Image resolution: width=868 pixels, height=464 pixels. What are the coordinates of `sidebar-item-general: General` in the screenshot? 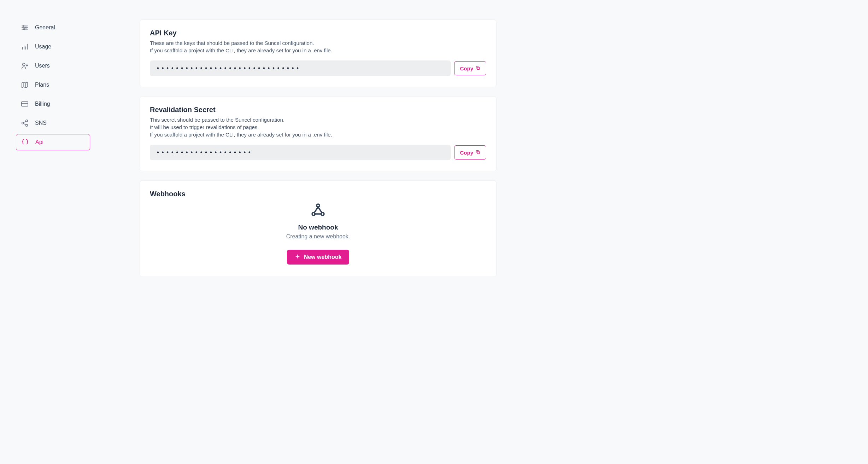 It's located at (53, 28).